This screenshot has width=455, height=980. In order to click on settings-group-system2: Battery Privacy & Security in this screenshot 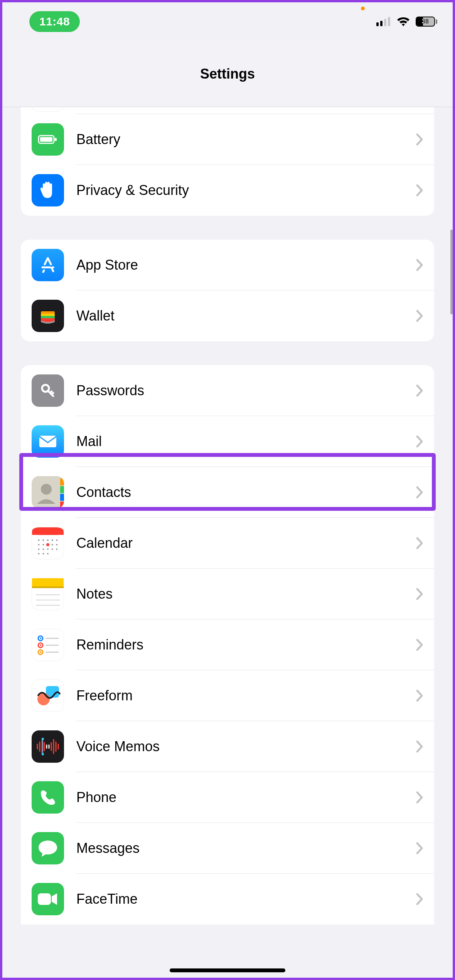, I will do `click(228, 161)`.